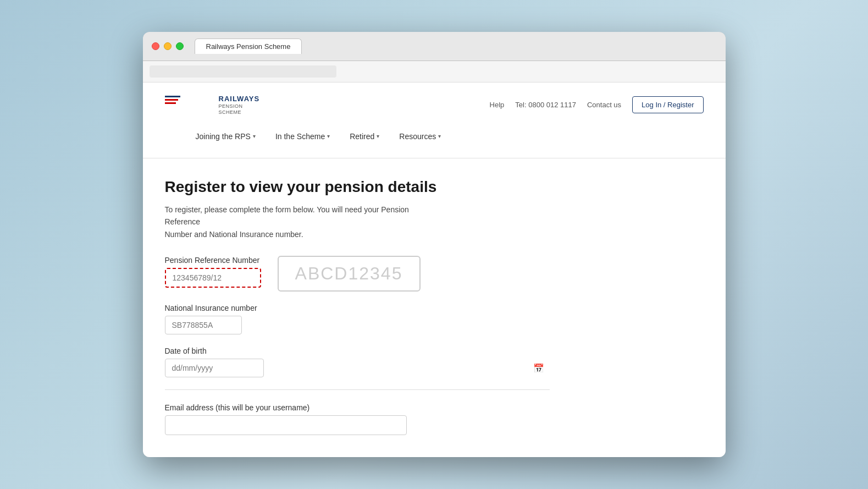 The width and height of the screenshot is (868, 489). I want to click on nav-retired: Retired ▾, so click(364, 138).